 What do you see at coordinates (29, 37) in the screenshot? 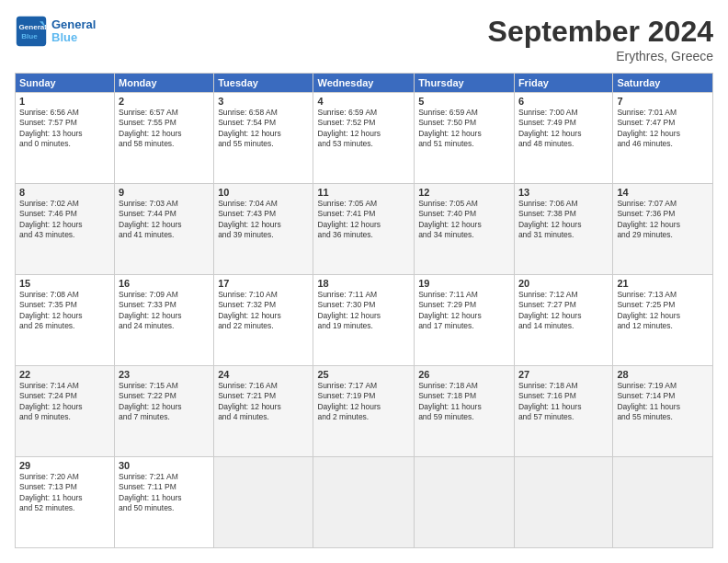
I see `svg-text: Blue` at bounding box center [29, 37].